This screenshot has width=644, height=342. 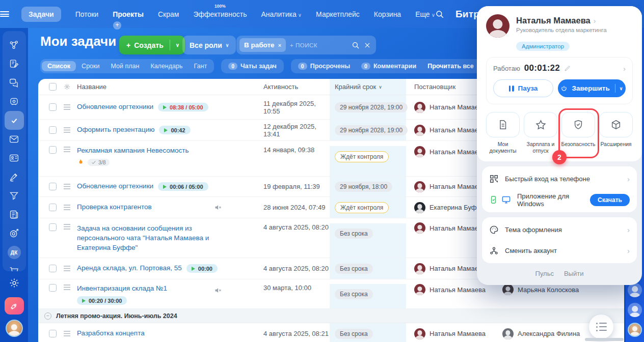 I want to click on nav-projects: Проекты, so click(x=128, y=14).